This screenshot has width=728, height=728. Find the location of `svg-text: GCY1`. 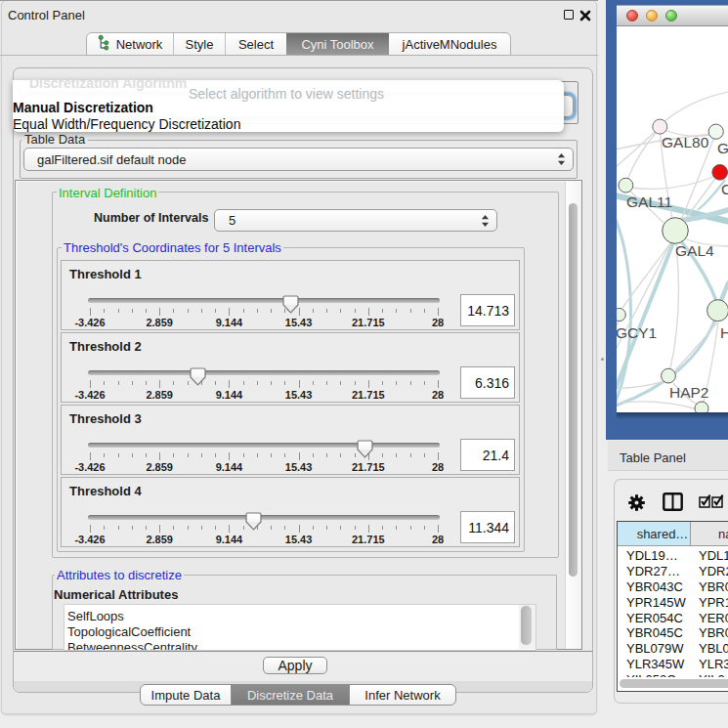

svg-text: GCY1 is located at coordinates (637, 332).